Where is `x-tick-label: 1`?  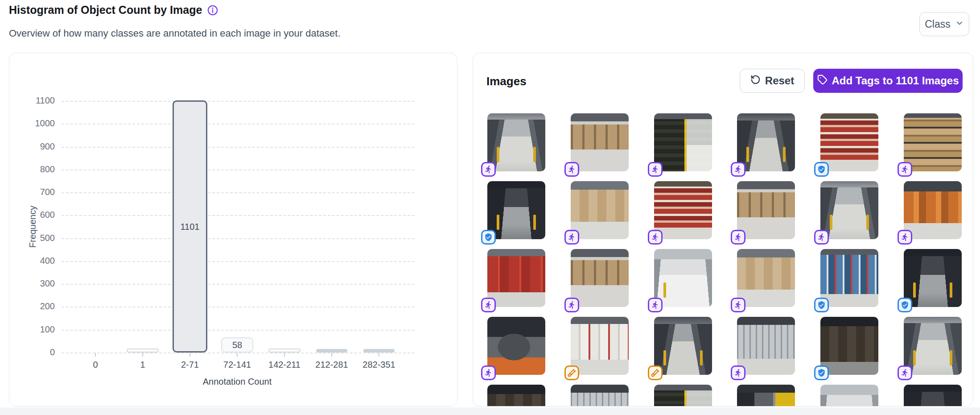
x-tick-label: 1 is located at coordinates (143, 365).